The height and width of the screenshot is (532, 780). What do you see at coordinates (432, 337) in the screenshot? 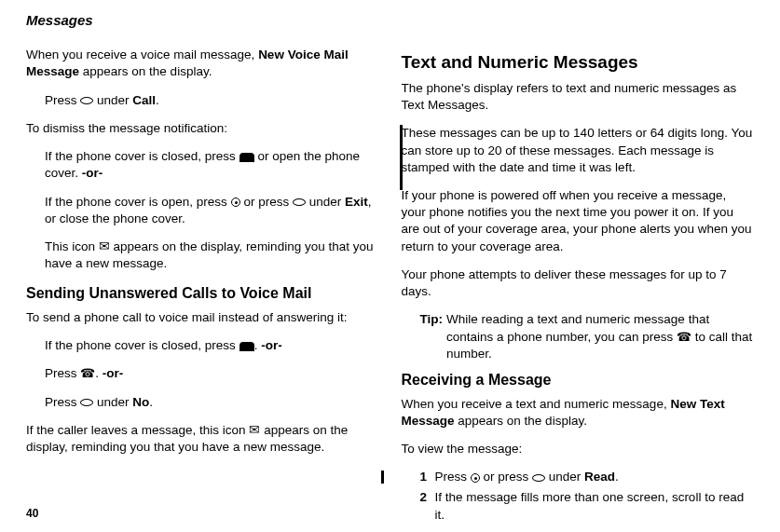
I see `tip-label: Tip:` at bounding box center [432, 337].